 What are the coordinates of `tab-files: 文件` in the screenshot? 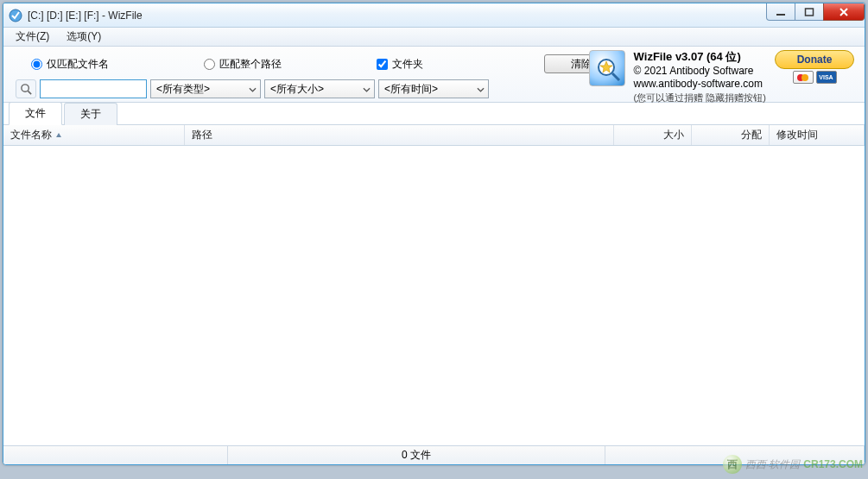 It's located at (35, 114).